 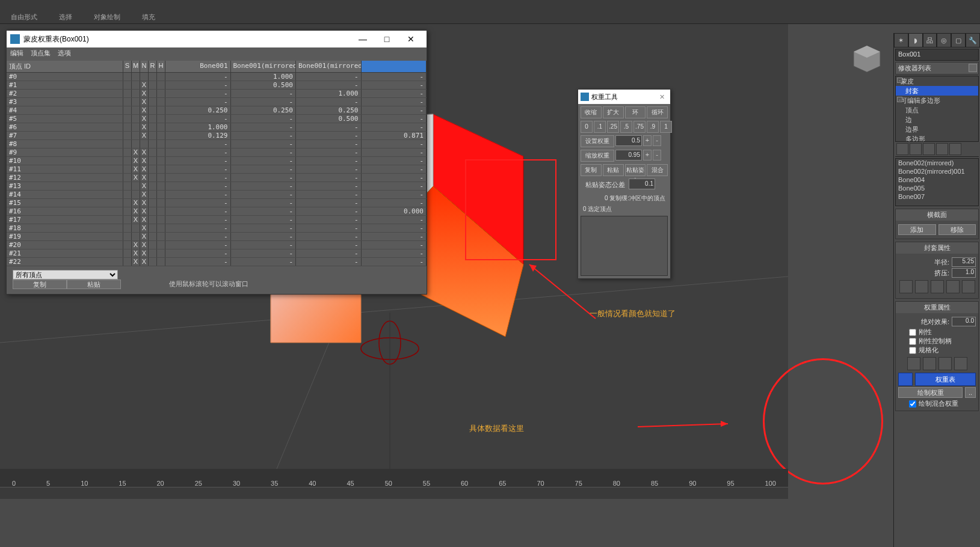 What do you see at coordinates (937, 81) in the screenshot?
I see `modifier-item: -蒙皮` at bounding box center [937, 81].